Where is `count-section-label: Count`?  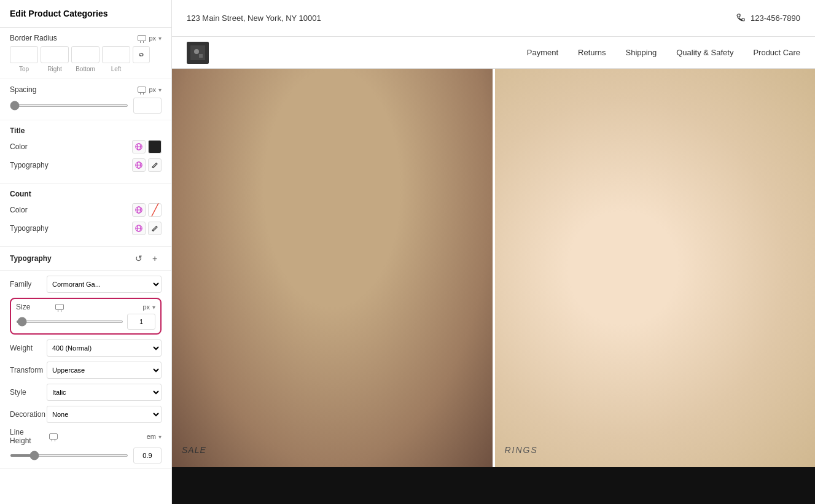 count-section-label: Count is located at coordinates (86, 194).